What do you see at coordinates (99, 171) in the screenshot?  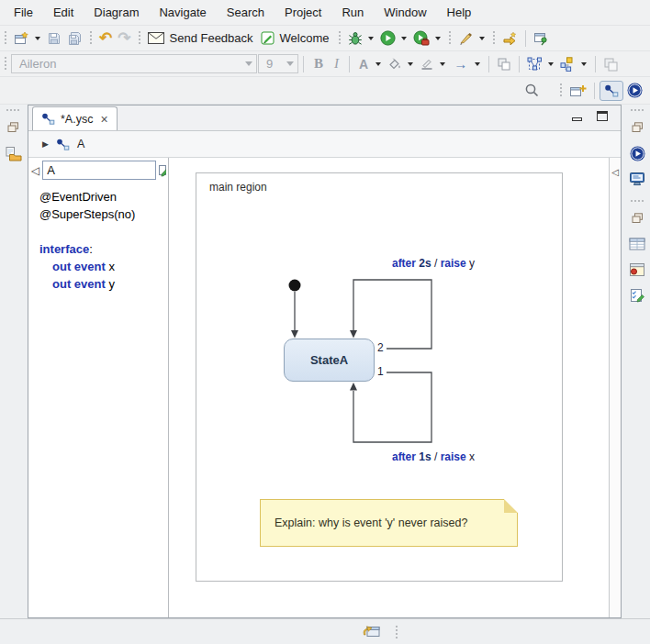 I see `statechart-name-input` at bounding box center [99, 171].